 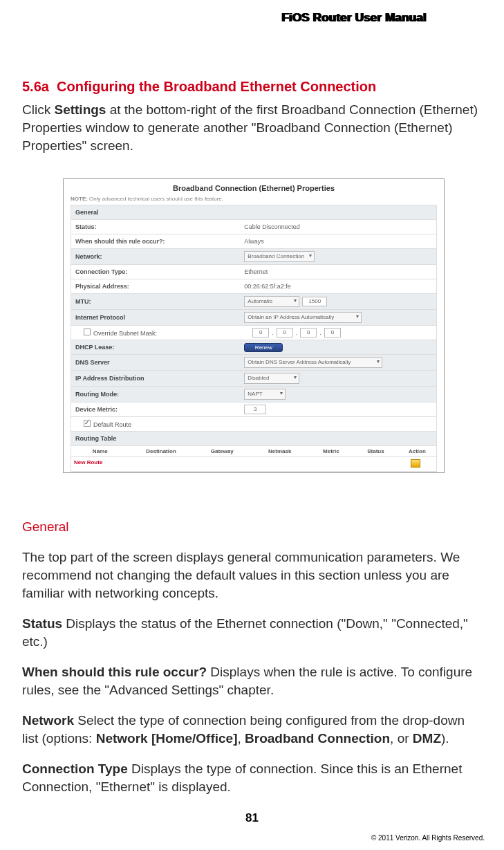 What do you see at coordinates (156, 272) in the screenshot?
I see `conn-type-label: Connection Type:` at bounding box center [156, 272].